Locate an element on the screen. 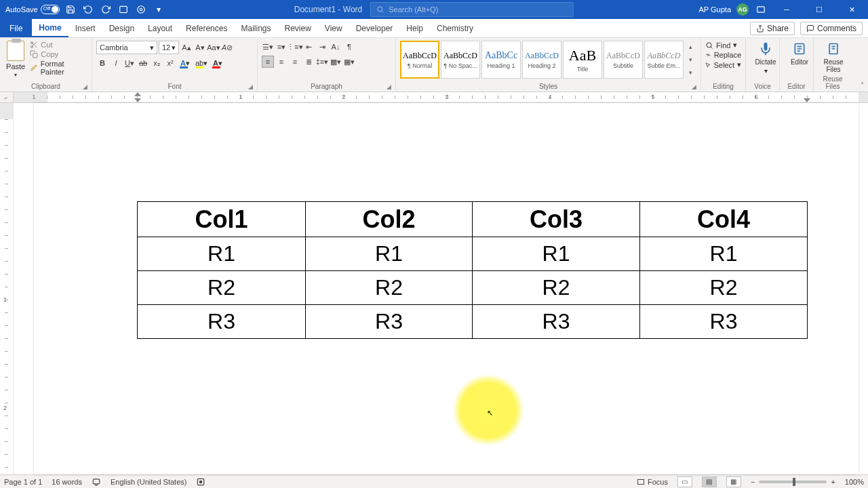  shading-button: ▩▾ is located at coordinates (336, 62).